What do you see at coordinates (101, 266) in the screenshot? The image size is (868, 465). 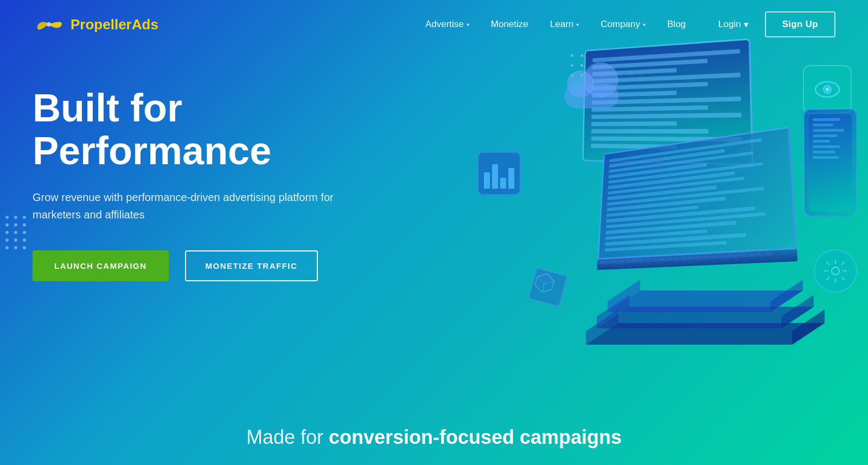 I see `launch-campaign-button: LAUNCH CAMPAIGN` at bounding box center [101, 266].